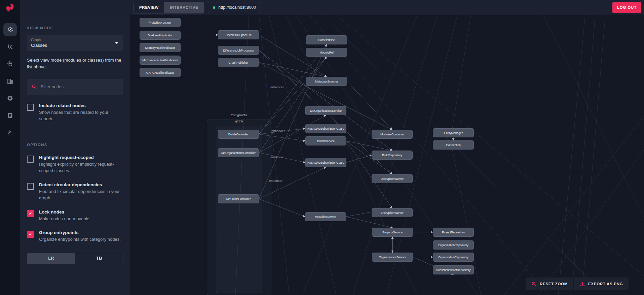 This screenshot has height=295, width=644. What do you see at coordinates (453, 145) in the screenshot?
I see `graph-node: Connection` at bounding box center [453, 145].